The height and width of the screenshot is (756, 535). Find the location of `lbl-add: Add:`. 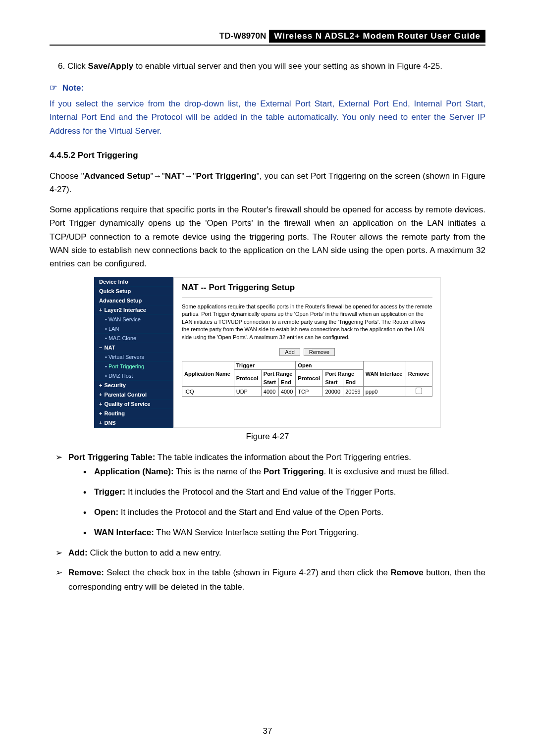

lbl-add: Add: is located at coordinates (78, 553).